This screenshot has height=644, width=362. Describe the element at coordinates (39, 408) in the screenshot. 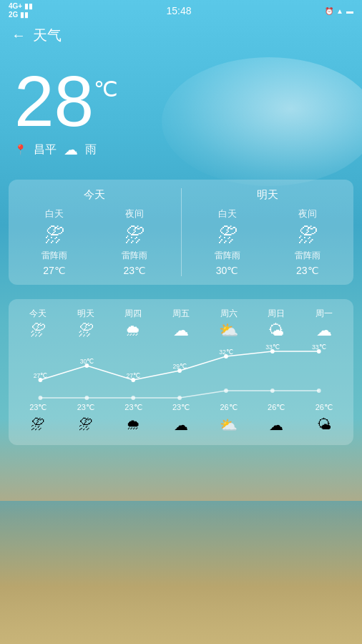

I see `night-temp-0: 23℃` at that location.